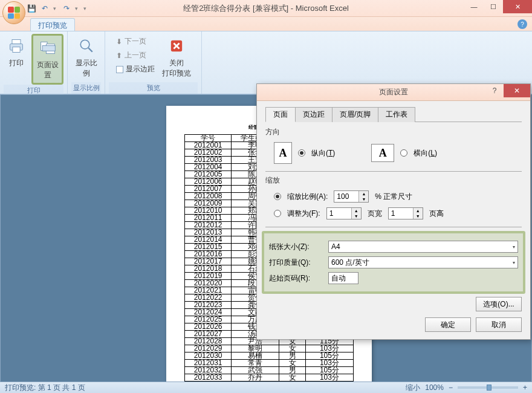 The width and height of the screenshot is (532, 393). Describe the element at coordinates (495, 91) in the screenshot. I see `dialog-help-button: ?` at that location.